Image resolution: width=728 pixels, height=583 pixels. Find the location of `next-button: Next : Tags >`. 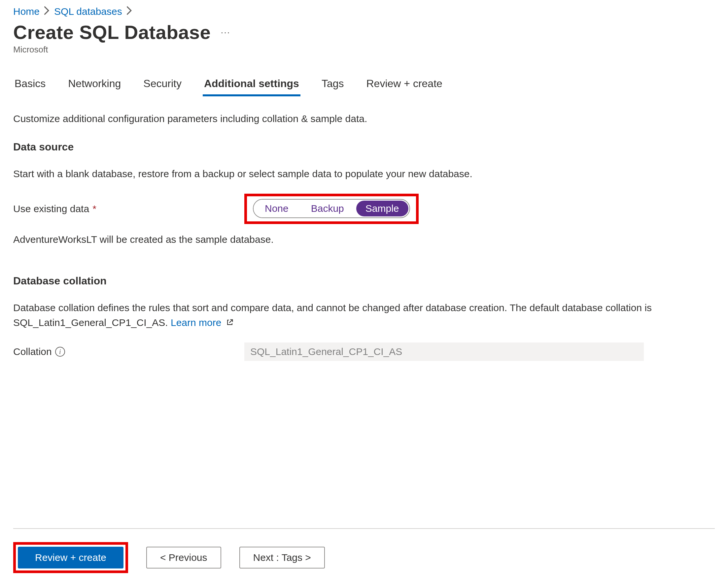

next-button: Next : Tags > is located at coordinates (282, 557).